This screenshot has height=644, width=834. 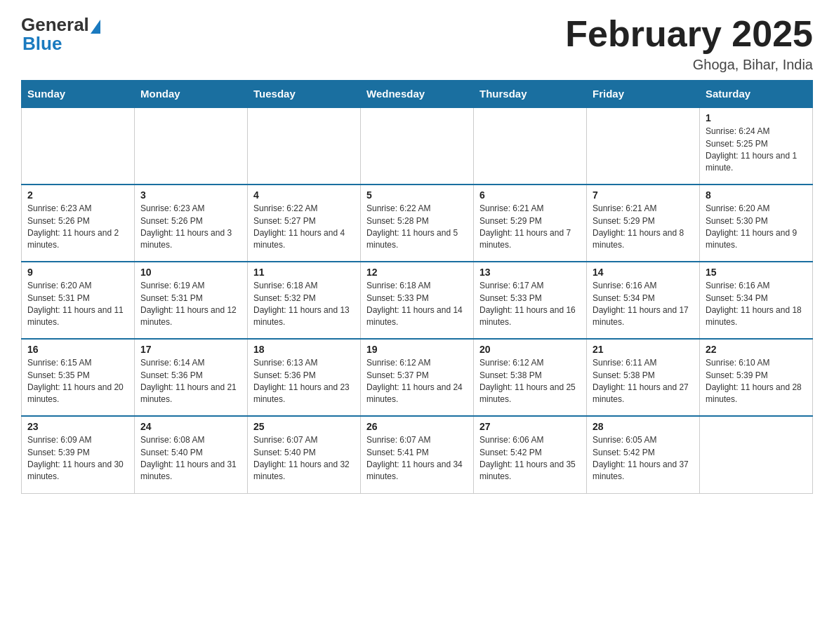 I want to click on table-row: 5Sunrise: 6:22 AM Sunset: 5:28 PM Daylig…, so click(x=417, y=223).